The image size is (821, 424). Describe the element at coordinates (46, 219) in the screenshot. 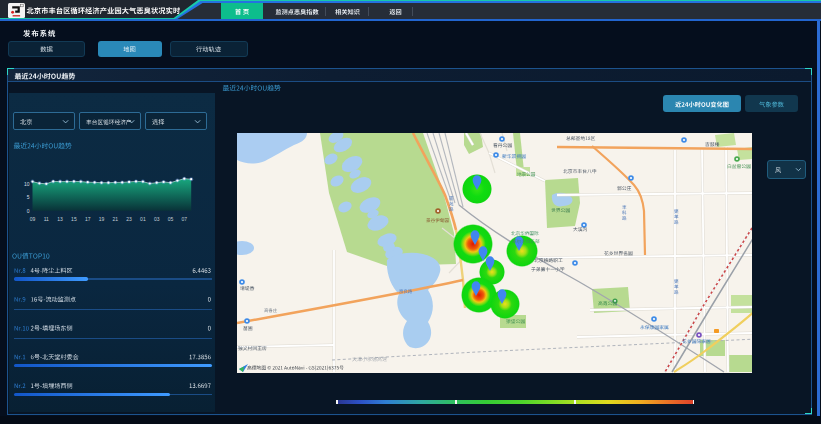

I see `svg-text: 11` at that location.